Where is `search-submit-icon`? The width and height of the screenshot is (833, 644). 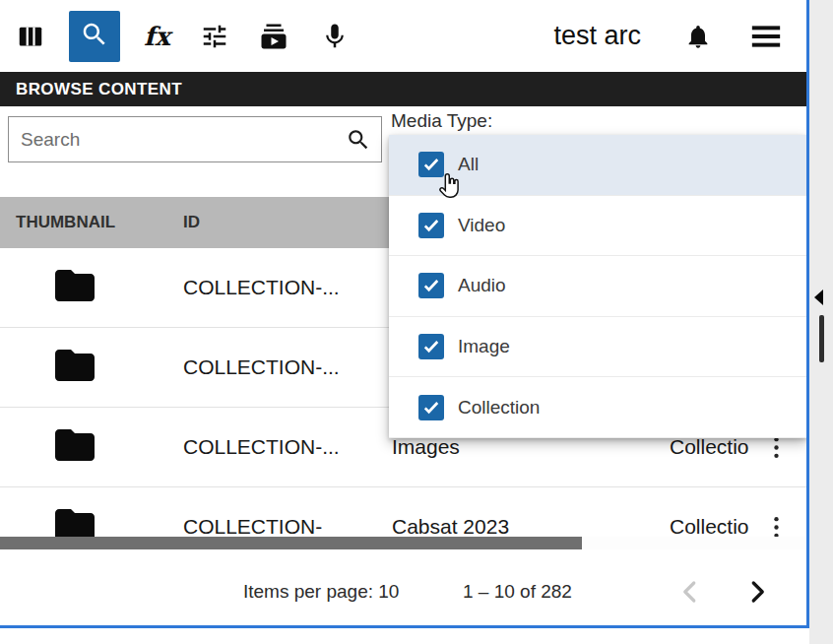 search-submit-icon is located at coordinates (358, 140).